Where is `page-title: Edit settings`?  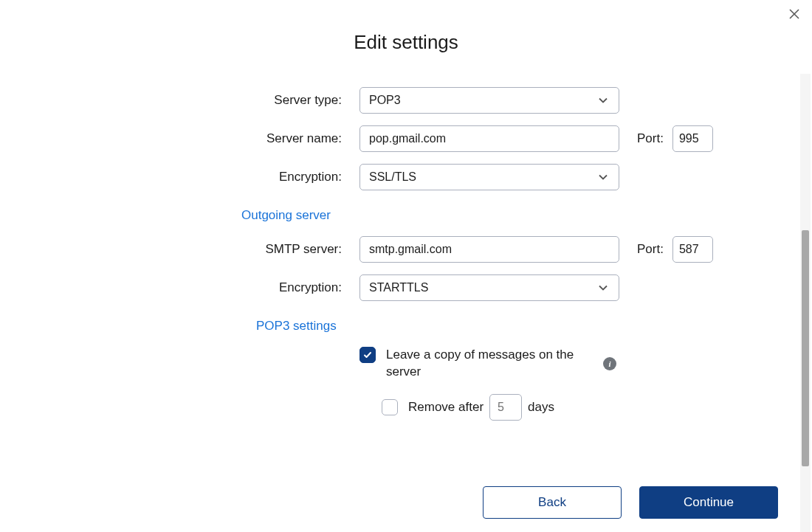 page-title: Edit settings is located at coordinates (406, 43).